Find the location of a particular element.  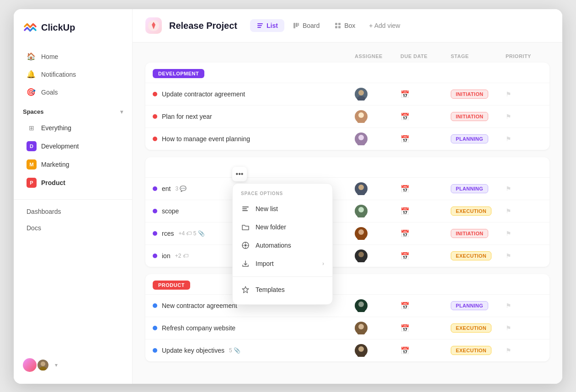

sidebar-item-dashboards: Dashboards is located at coordinates (73, 212).